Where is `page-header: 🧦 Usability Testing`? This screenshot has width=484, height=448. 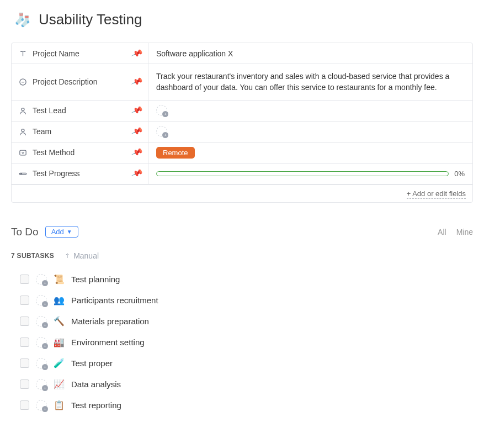
page-header: 🧦 Usability Testing is located at coordinates (242, 20).